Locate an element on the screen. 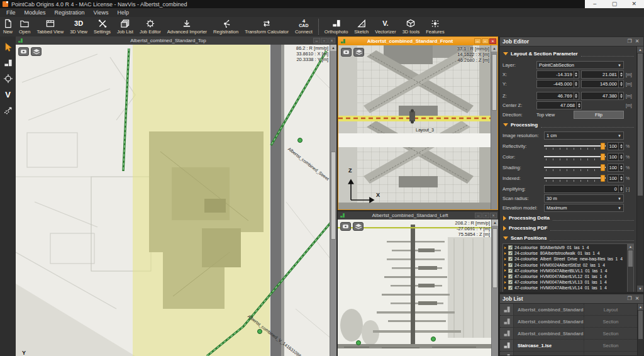  scan-position-item: 24-colourise_80Albertstroofwalk_01_las_1… is located at coordinates (565, 253).